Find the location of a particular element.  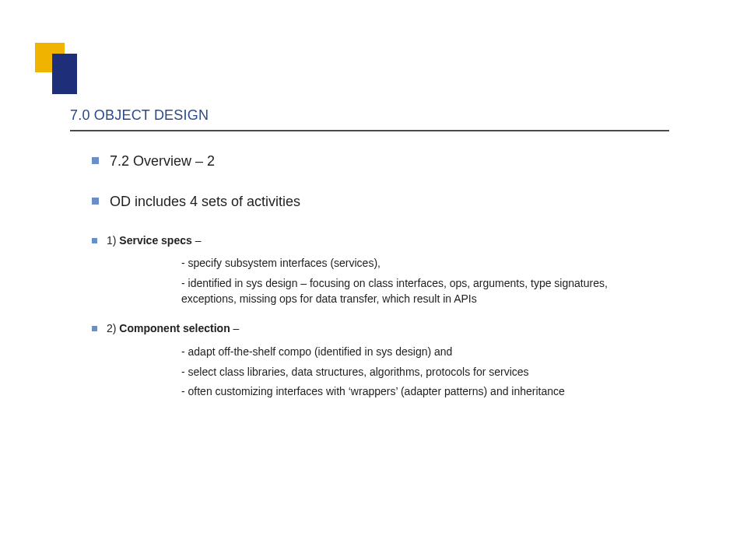

corner-decoration is located at coordinates (58, 66).